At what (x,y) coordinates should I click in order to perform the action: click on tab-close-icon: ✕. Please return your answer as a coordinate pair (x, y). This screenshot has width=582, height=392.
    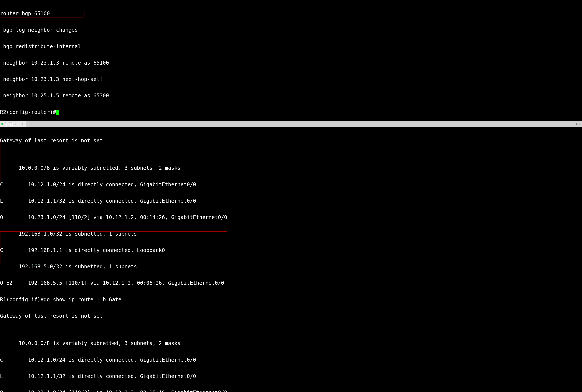
    Looking at the image, I should click on (16, 124).